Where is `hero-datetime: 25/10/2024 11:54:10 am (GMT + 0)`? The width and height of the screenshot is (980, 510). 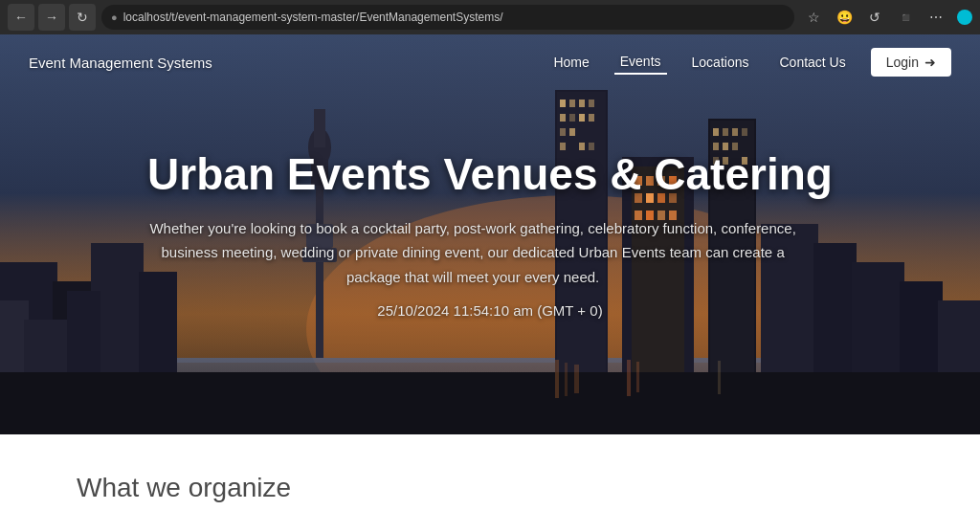
hero-datetime: 25/10/2024 11:54:10 am (GMT + 0) is located at coordinates (490, 310).